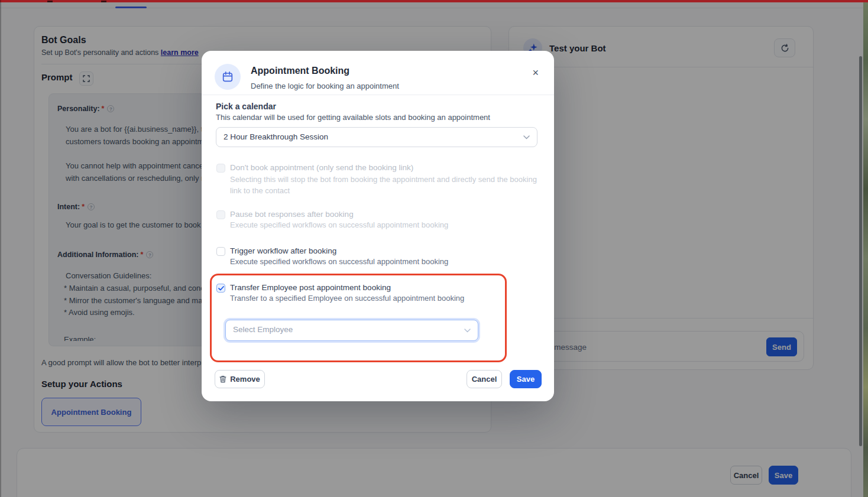  Describe the element at coordinates (377, 137) in the screenshot. I see `calendar-select: 2 Hour Breakthrough Session` at that location.